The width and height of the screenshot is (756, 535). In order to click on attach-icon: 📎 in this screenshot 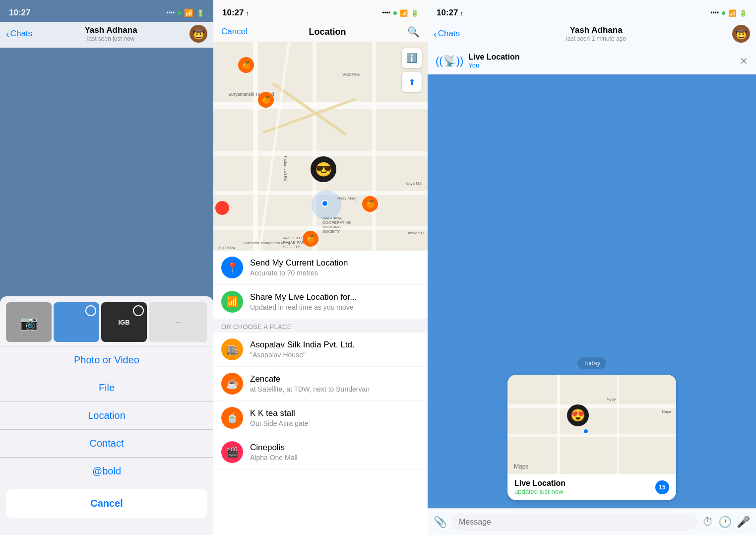, I will do `click(441, 522)`.